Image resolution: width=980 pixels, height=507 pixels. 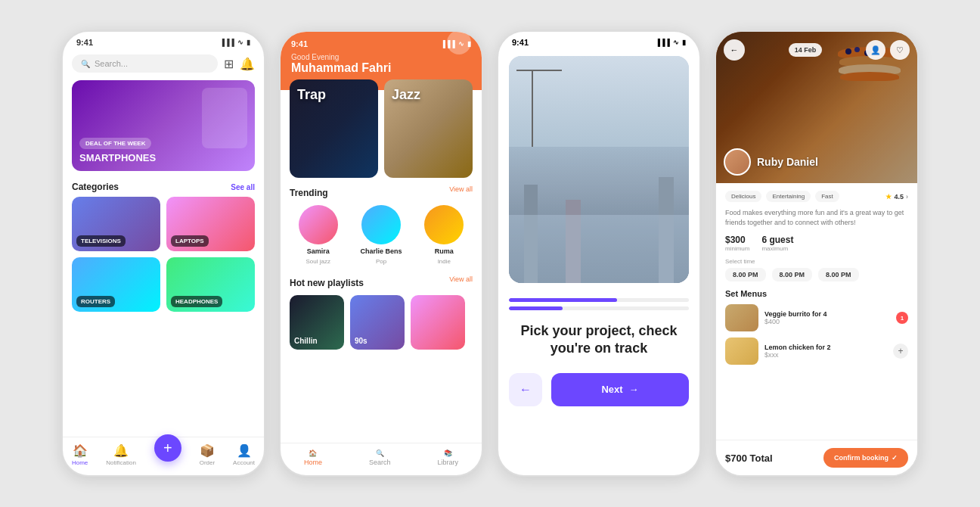 What do you see at coordinates (334, 129) in the screenshot?
I see `genre-trap: Trap` at bounding box center [334, 129].